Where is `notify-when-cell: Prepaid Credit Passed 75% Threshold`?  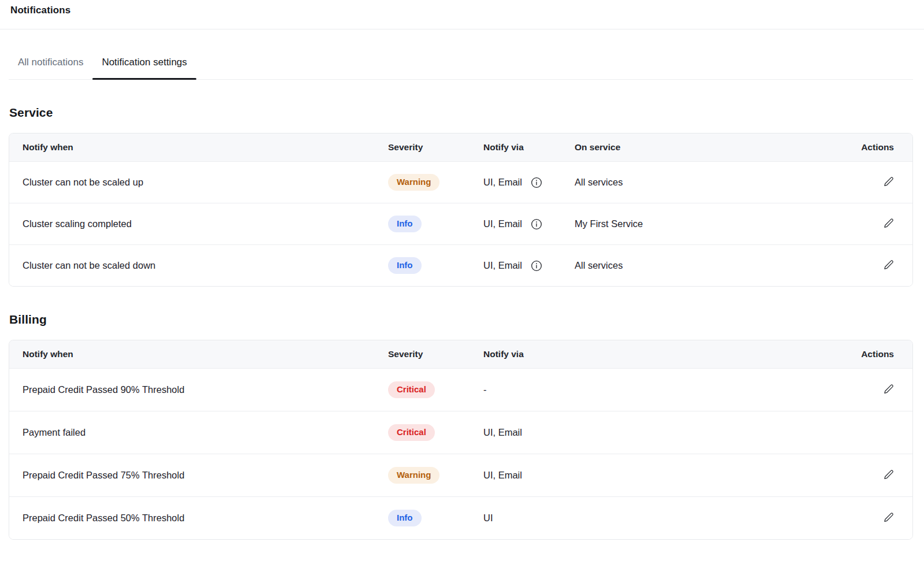
notify-when-cell: Prepaid Credit Passed 75% Threshold is located at coordinates (199, 475).